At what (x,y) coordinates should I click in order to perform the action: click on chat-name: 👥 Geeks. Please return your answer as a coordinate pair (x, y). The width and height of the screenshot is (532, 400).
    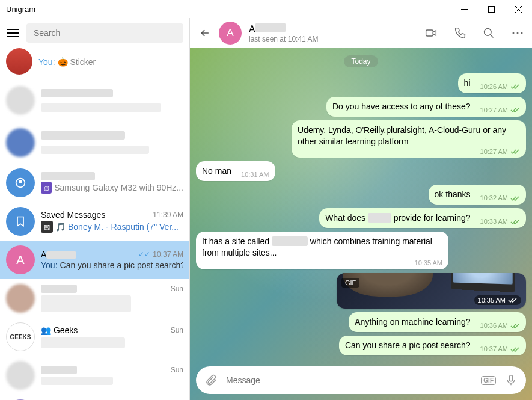
    Looking at the image, I should click on (59, 330).